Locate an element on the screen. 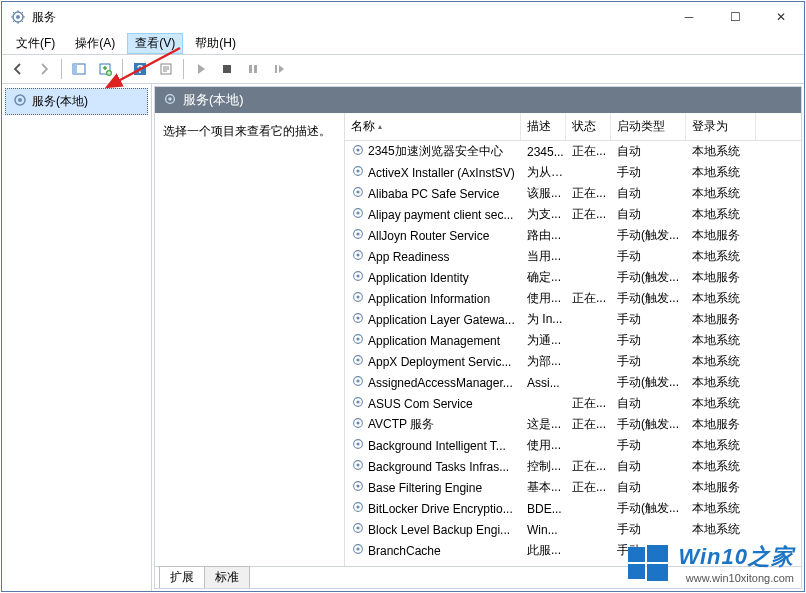  service-row: Base Filtering Engine基本...正在...自动本地服务 is located at coordinates (573, 488).